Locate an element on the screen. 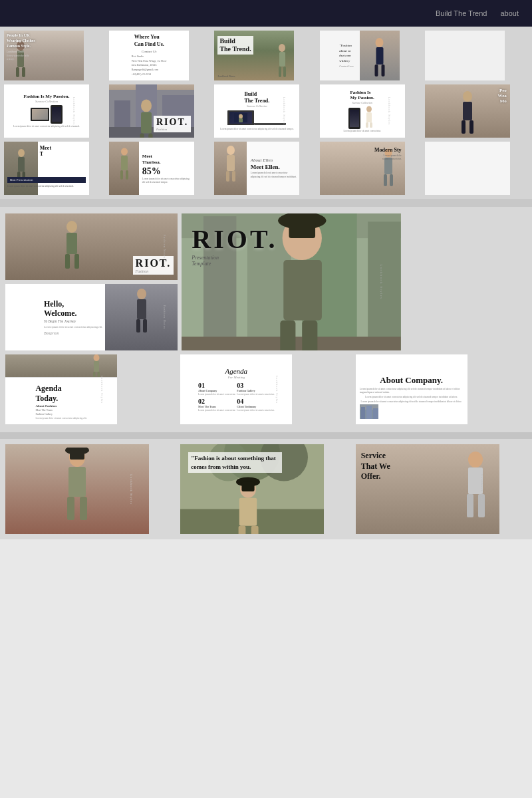 The height and width of the screenshot is (798, 532). slide-modern-style: Modern Sty Lorem ipsum dolorsit amet con… is located at coordinates (362, 168).